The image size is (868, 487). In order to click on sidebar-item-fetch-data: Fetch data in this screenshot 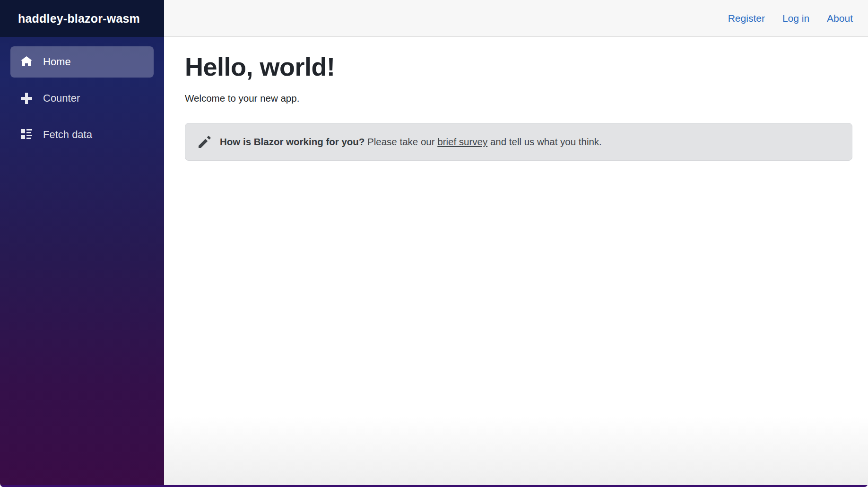, I will do `click(82, 135)`.